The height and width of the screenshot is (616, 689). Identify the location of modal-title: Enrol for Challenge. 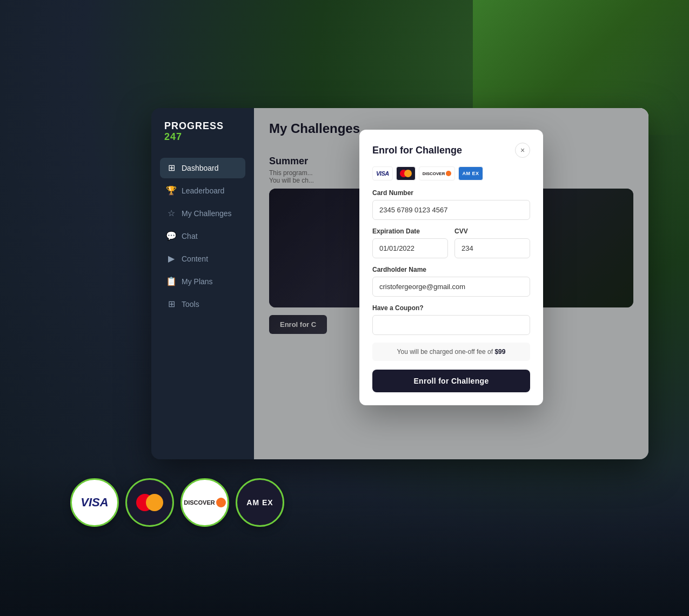
(417, 150).